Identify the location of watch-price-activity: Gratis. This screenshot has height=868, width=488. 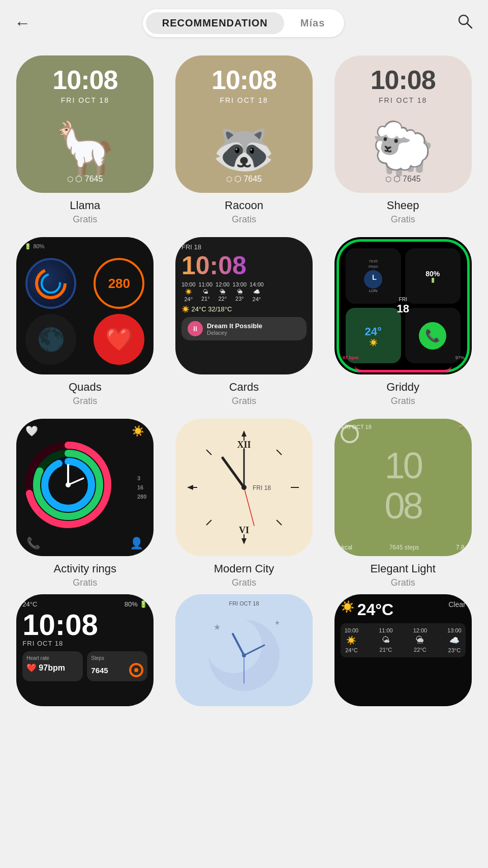
(85, 583).